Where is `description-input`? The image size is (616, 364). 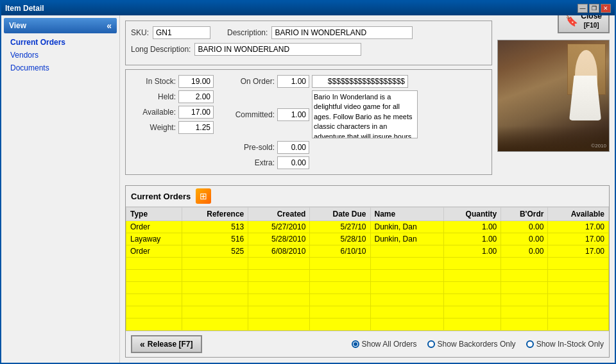
description-input is located at coordinates (342, 33).